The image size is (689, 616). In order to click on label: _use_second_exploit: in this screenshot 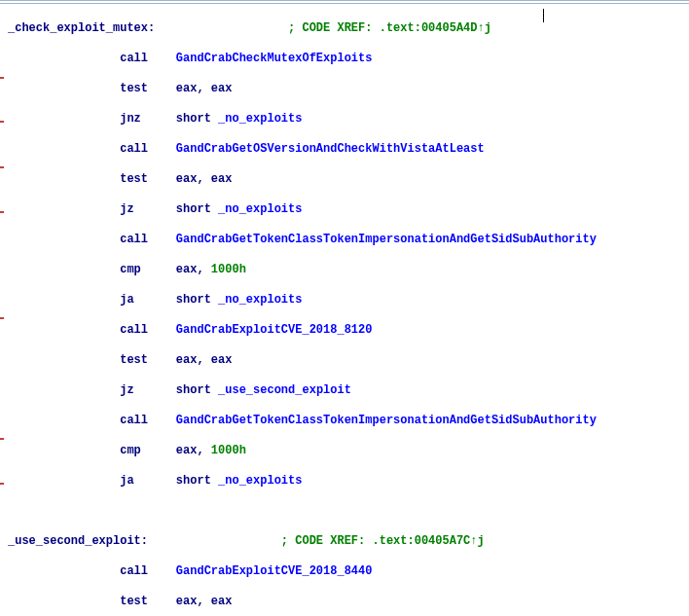, I will do `click(78, 541)`.